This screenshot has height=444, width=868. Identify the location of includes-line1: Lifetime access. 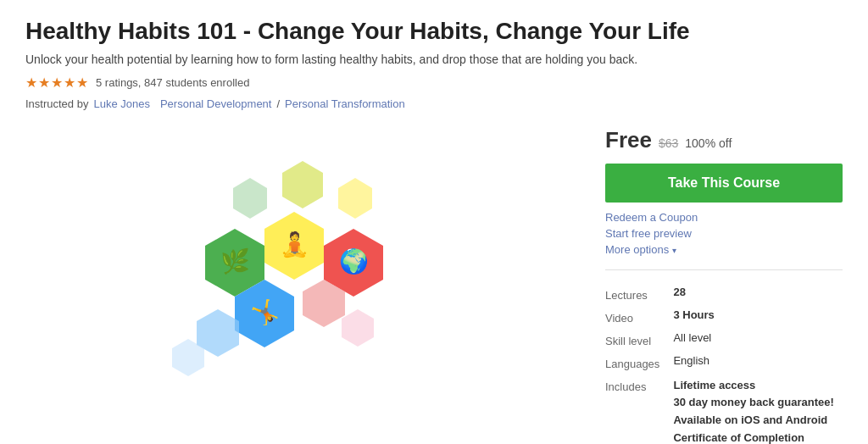
(758, 386).